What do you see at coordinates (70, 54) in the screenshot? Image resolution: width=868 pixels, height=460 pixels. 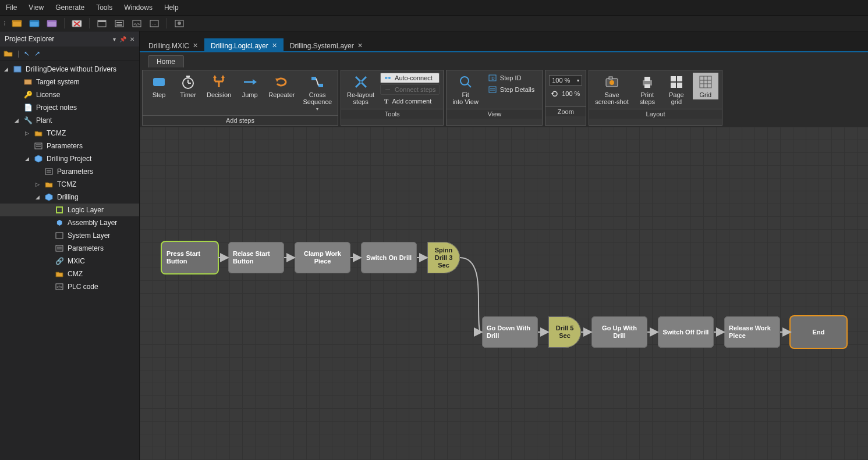 I see `panel-toolbar: | ↖ ↗` at bounding box center [70, 54].